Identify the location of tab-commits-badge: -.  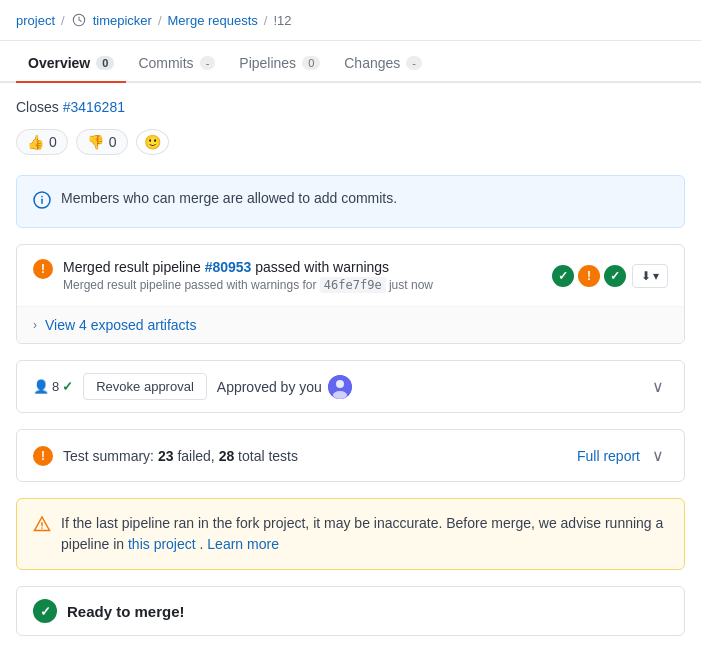
(208, 63).